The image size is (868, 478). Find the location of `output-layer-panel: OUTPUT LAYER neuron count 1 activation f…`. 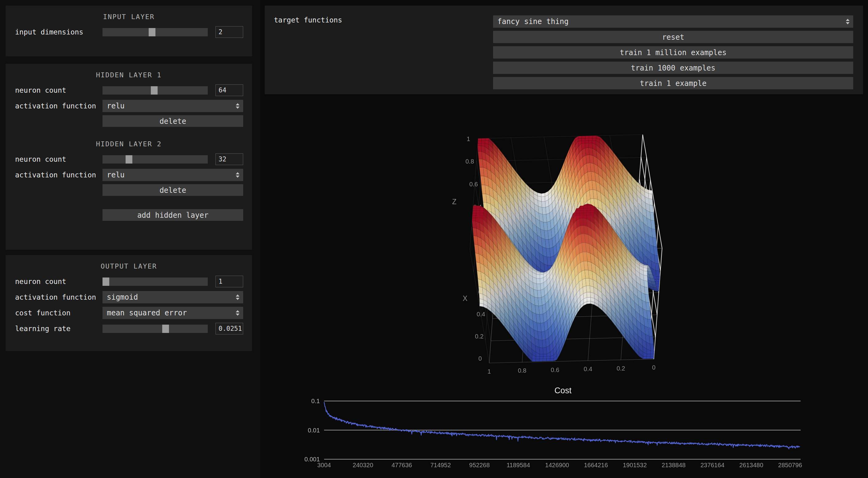

output-layer-panel: OUTPUT LAYER neuron count 1 activation f… is located at coordinates (129, 303).